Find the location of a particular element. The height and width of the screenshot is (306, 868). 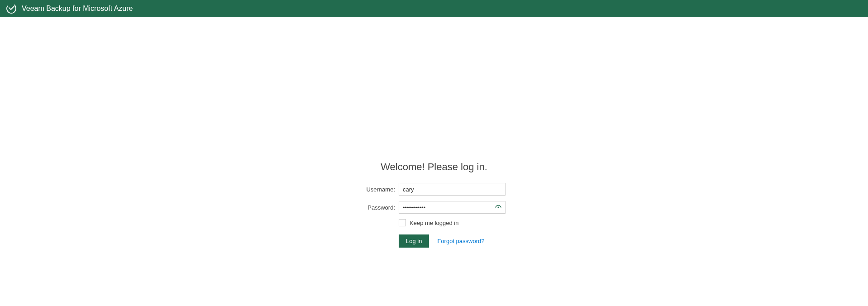

button-row: Log in Forgot password? is located at coordinates (452, 241).